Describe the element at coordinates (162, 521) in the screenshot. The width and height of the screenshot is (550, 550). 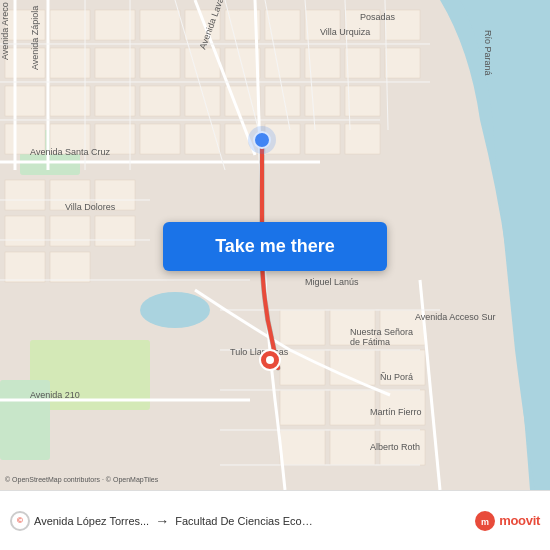
I see `direction-arrow-icon: →` at that location.